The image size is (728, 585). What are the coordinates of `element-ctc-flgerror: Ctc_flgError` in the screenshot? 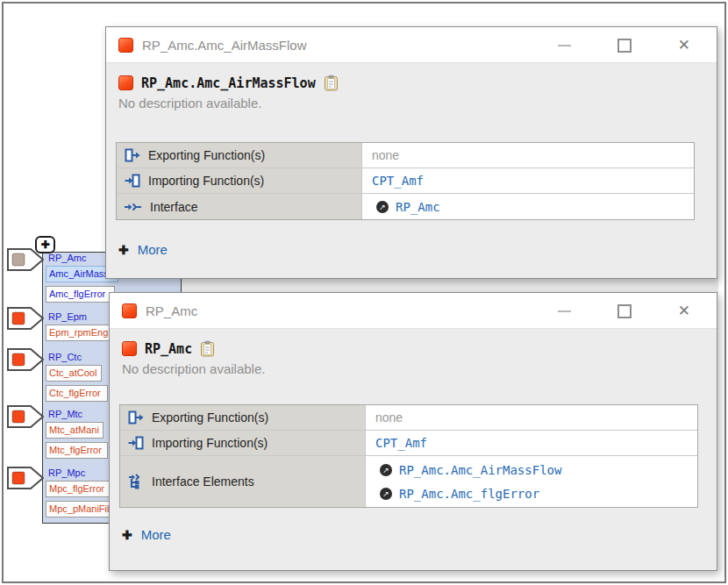 It's located at (77, 393).